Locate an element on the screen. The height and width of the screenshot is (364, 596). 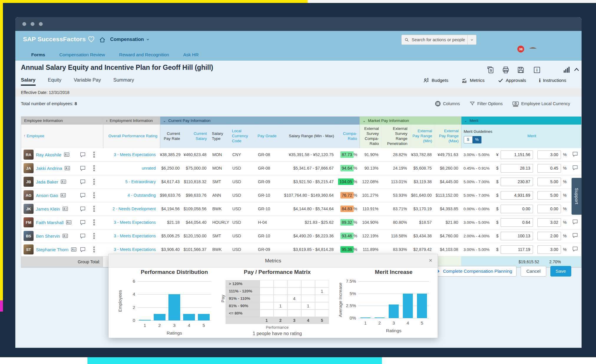
group-employment-information: ›Employment Information is located at coordinates (131, 121).